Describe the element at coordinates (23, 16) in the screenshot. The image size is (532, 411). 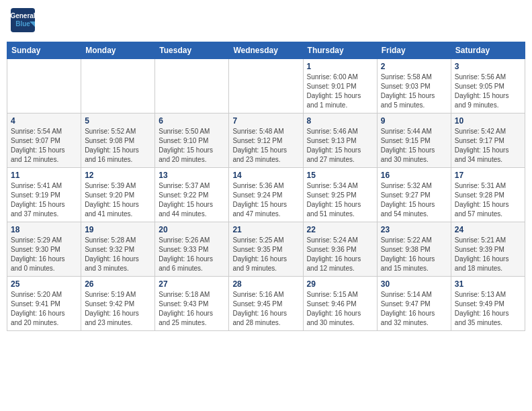
I see `svg-text: General` at that location.